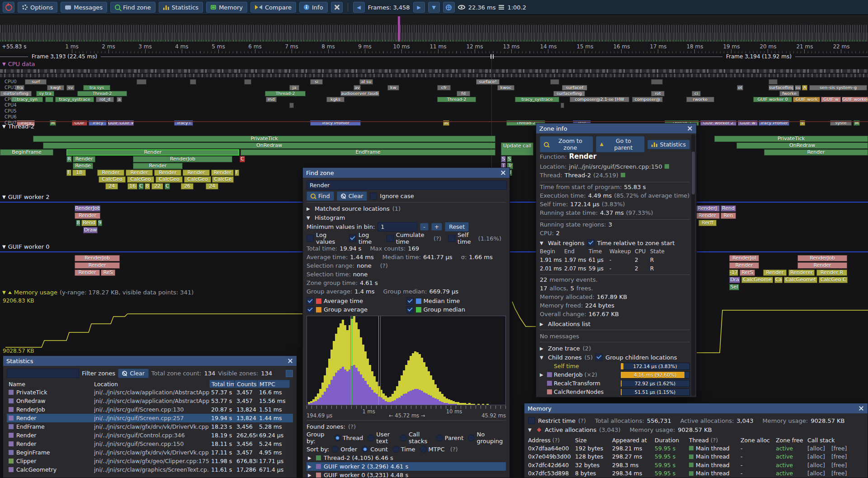 Image resolution: width=868 pixels, height=478 pixels. I want to click on cpu-zone: cfr, so click(444, 88).